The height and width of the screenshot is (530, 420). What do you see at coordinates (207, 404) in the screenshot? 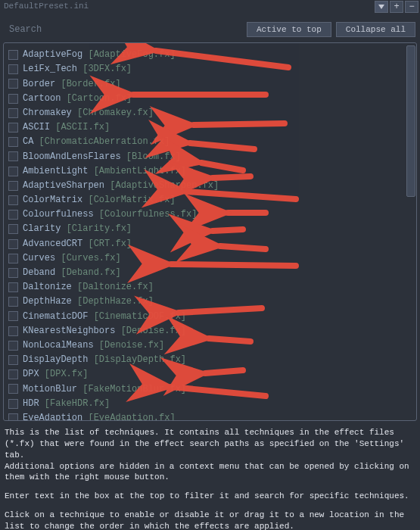
I see `technique-row: HDR [FakeHDR.fx]` at bounding box center [207, 404].